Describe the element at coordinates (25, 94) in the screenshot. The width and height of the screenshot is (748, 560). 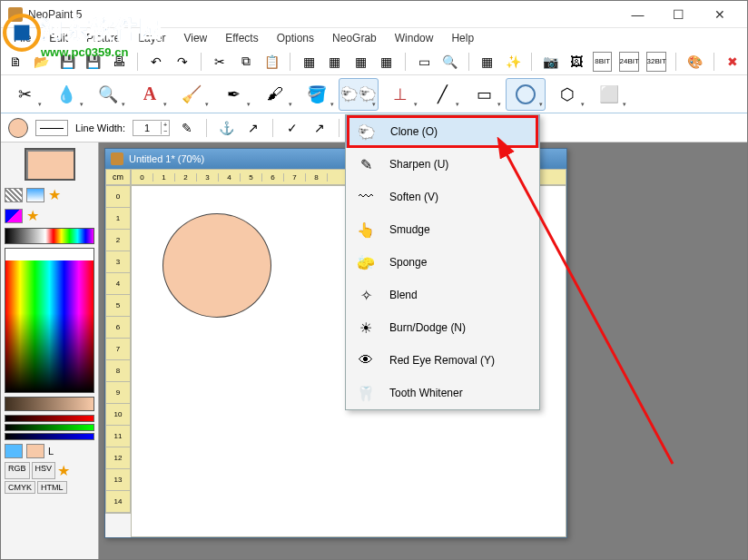
I see `scissors-tool: ✂▾` at that location.